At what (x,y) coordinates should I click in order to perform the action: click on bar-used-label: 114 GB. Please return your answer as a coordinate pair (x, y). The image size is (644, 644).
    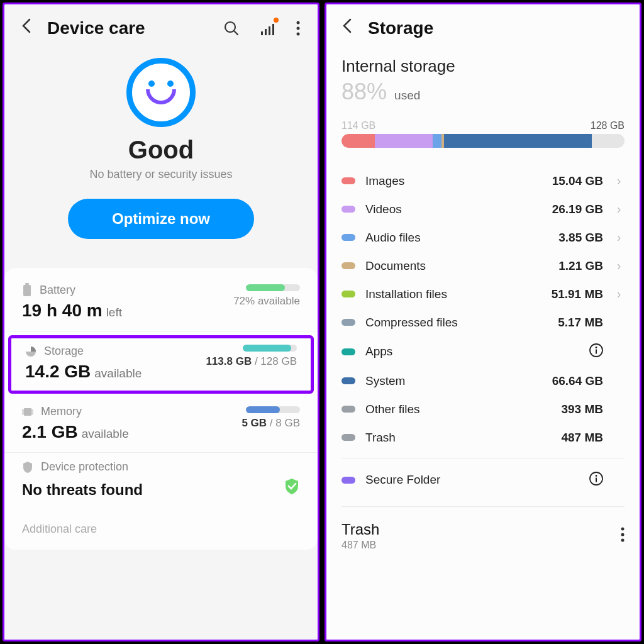
    Looking at the image, I should click on (358, 126).